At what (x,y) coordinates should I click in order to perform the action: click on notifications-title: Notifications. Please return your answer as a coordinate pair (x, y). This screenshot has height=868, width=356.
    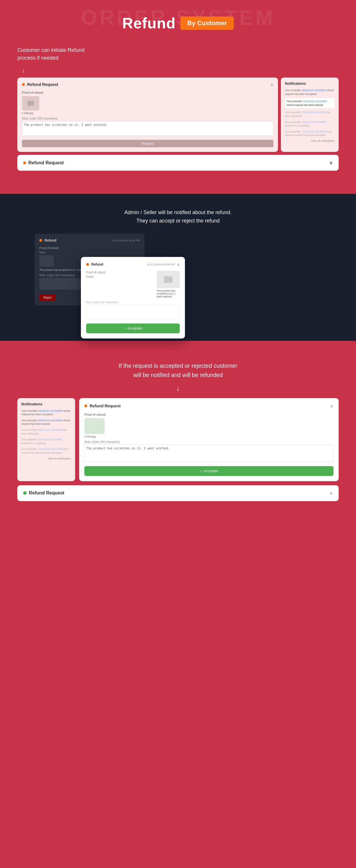
    Looking at the image, I should click on (310, 84).